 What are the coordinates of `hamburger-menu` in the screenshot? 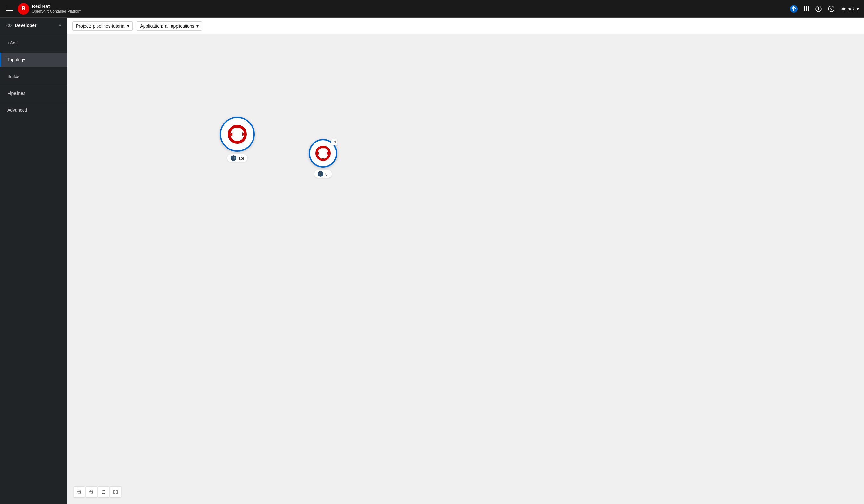 It's located at (10, 9).